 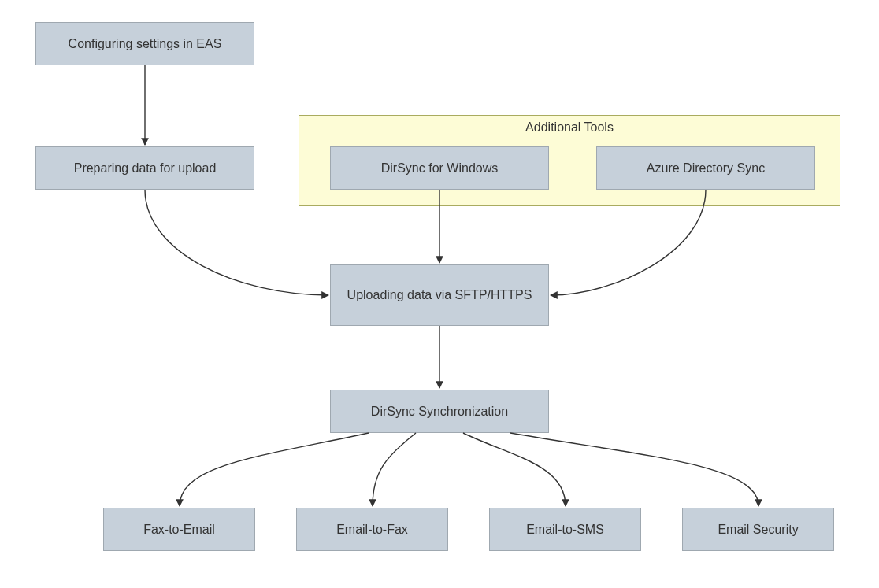 I want to click on node-config: Configuring settings in EAS, so click(x=145, y=44).